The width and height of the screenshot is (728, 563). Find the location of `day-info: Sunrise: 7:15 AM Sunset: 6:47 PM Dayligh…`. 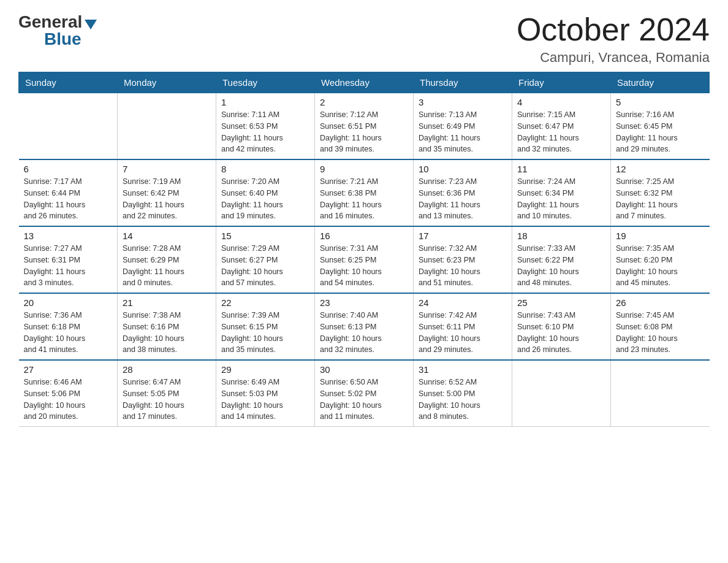

day-info: Sunrise: 7:15 AM Sunset: 6:47 PM Dayligh… is located at coordinates (561, 132).